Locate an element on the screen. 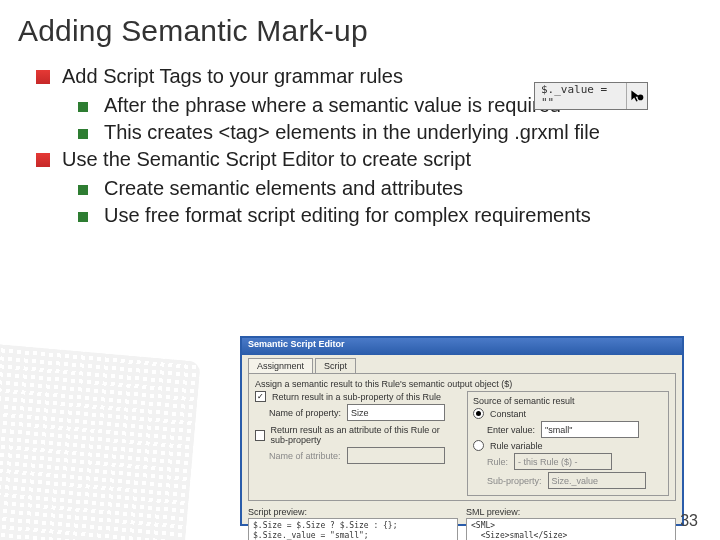  script-preview-label: Script preview: is located at coordinates (353, 512).